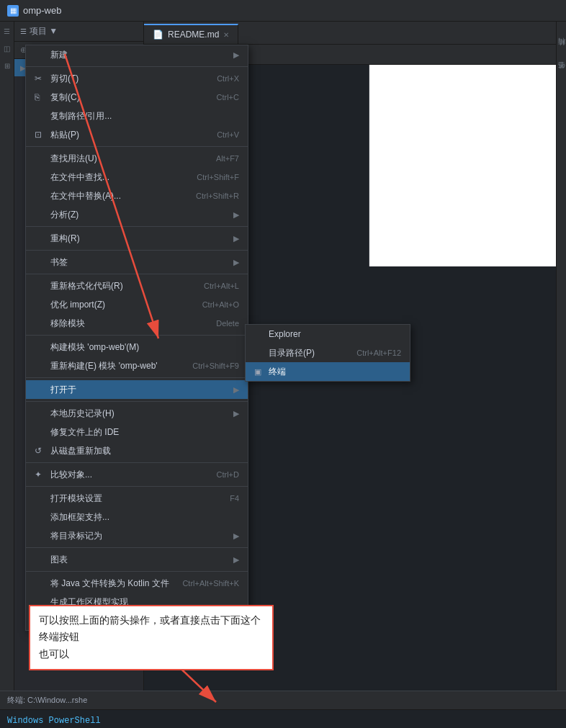 This screenshot has width=566, height=728. I want to click on menu-optimize-label: 优化 import(Z), so click(78, 305).